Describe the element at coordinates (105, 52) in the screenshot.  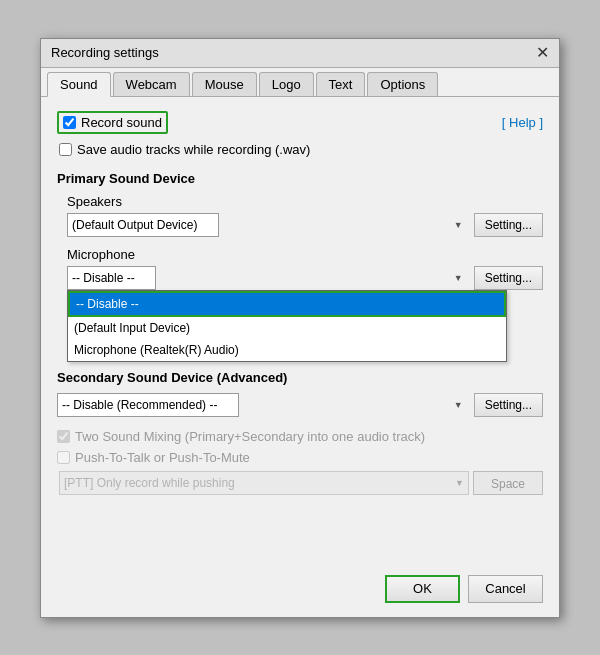
I see `dialog-title: Recording settings` at that location.